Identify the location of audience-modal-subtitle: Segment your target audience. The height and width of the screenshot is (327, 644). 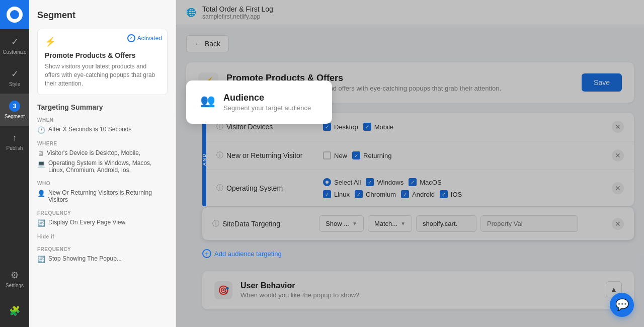
(267, 108).